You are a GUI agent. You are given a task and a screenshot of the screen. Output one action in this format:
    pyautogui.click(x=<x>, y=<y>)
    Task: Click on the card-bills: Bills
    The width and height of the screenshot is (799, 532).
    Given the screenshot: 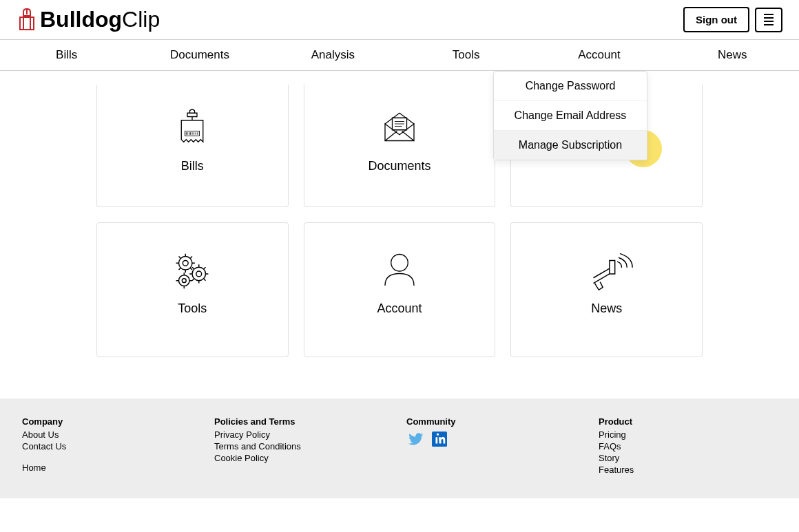 What is the action you would take?
    pyautogui.click(x=193, y=146)
    